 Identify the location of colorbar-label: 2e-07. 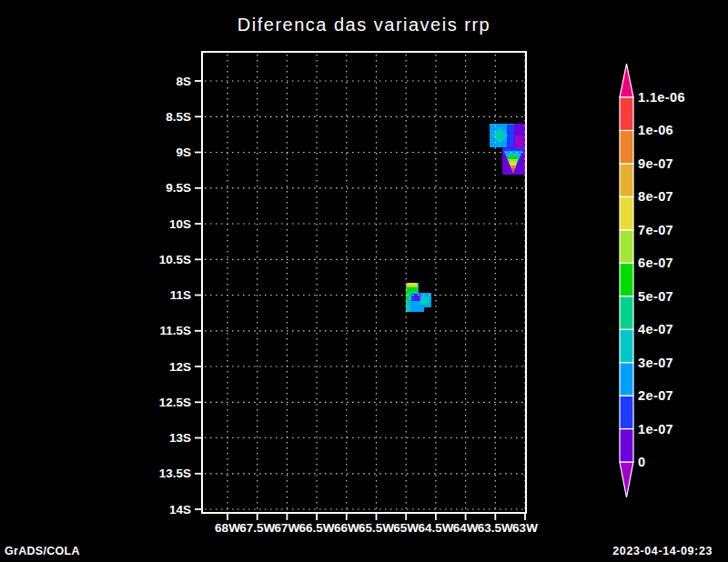
(655, 396).